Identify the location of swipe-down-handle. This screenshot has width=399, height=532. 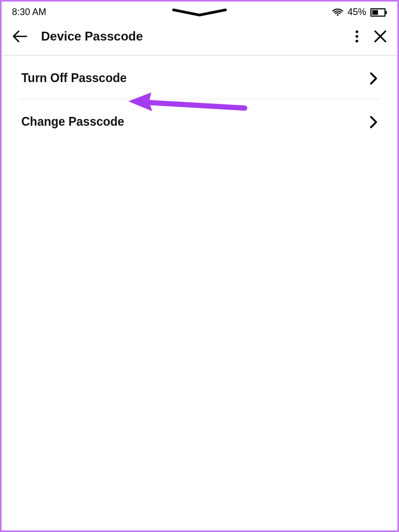
(200, 14).